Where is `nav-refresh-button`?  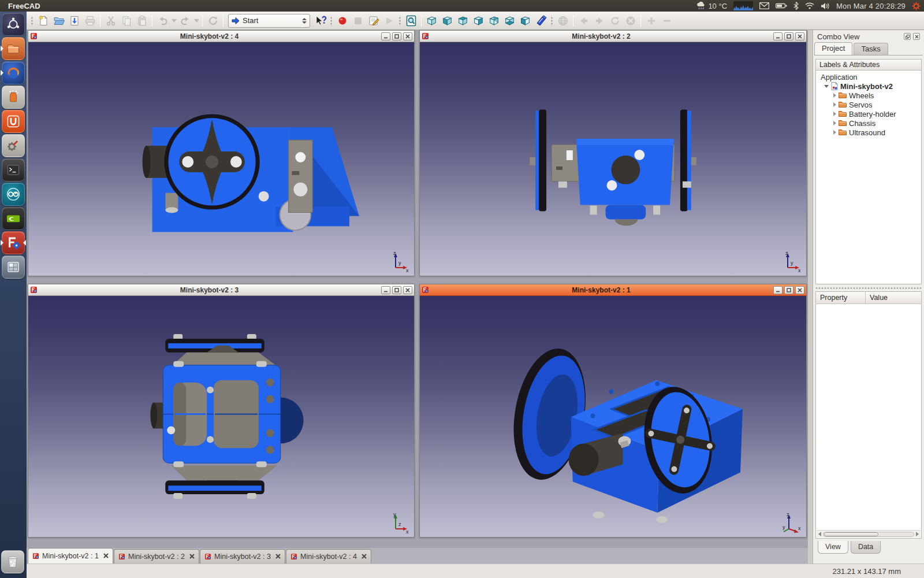 nav-refresh-button is located at coordinates (614, 21).